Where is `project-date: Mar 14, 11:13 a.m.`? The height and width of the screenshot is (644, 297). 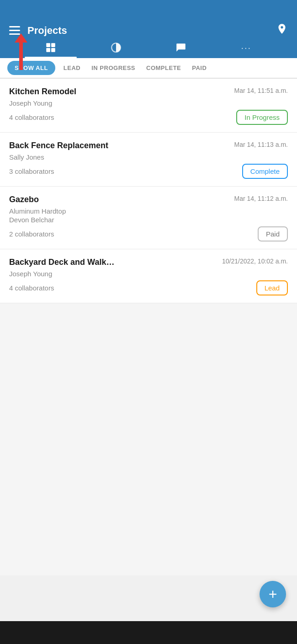
project-date: Mar 14, 11:13 a.m. is located at coordinates (261, 145).